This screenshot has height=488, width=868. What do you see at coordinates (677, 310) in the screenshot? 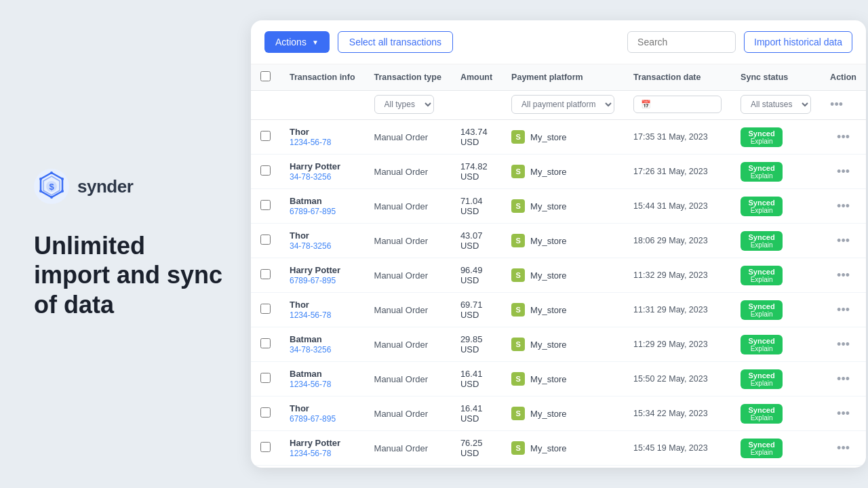
I see `date-cell: 11:31 29 May, 2023` at bounding box center [677, 310].